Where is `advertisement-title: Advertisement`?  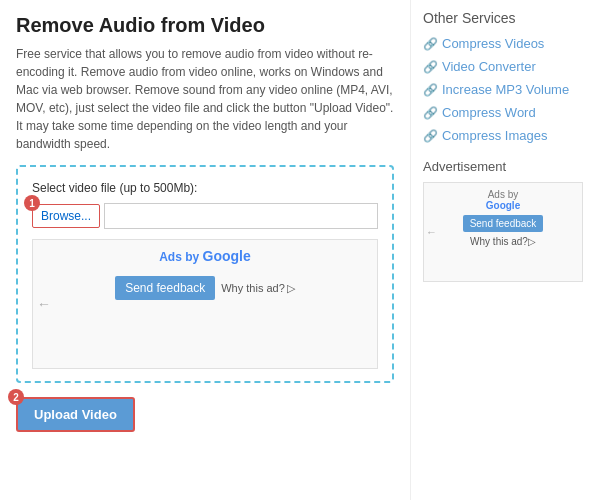 advertisement-title: Advertisement is located at coordinates (503, 166).